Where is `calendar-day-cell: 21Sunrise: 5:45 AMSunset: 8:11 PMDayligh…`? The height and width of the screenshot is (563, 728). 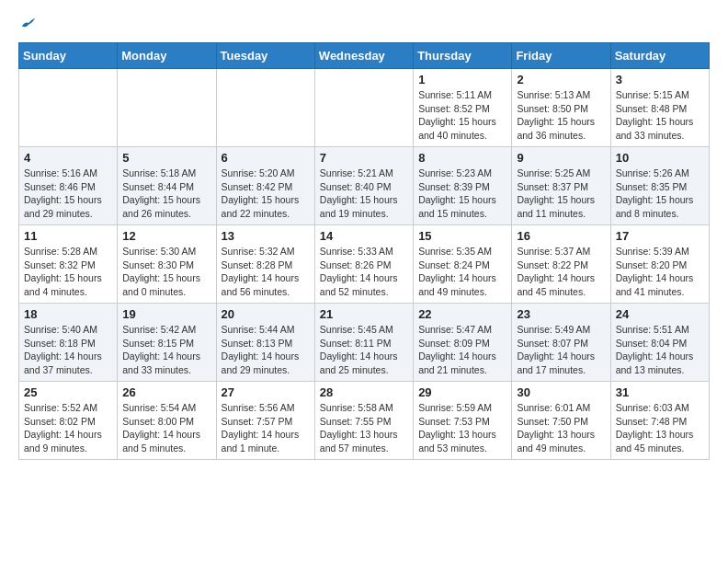
calendar-day-cell: 21Sunrise: 5:45 AMSunset: 8:11 PMDayligh… is located at coordinates (364, 342).